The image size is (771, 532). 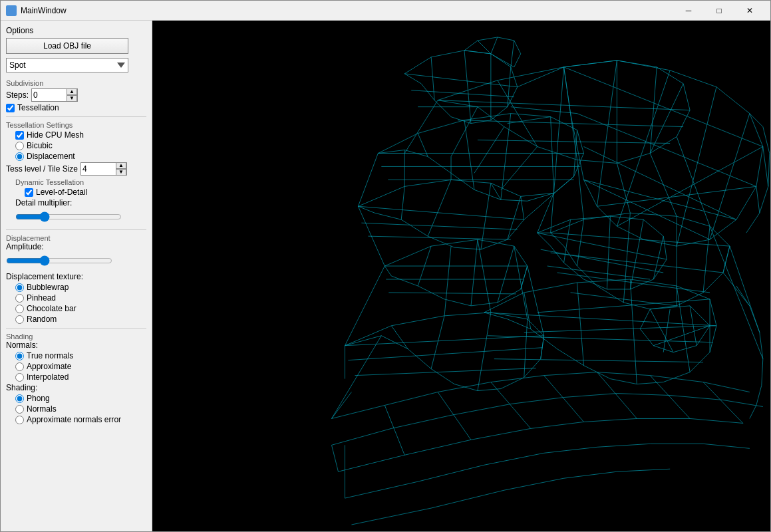 What do you see at coordinates (76, 169) in the screenshot?
I see `tess-level-row: Tess level / Tile Size ▲ ▼` at bounding box center [76, 169].